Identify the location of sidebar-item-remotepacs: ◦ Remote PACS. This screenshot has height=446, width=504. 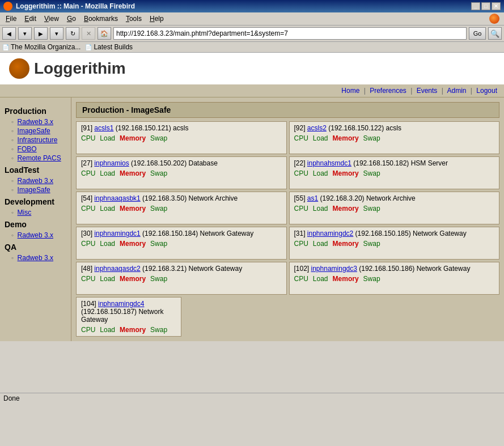
(39, 158).